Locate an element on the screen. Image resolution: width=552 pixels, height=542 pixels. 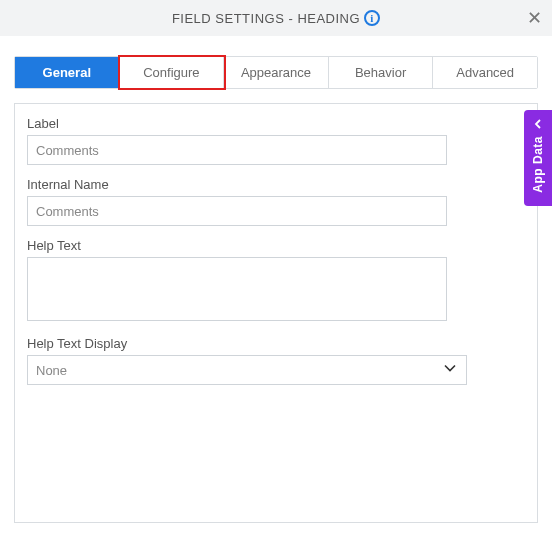
tab-advanced: Advanced is located at coordinates (485, 72).